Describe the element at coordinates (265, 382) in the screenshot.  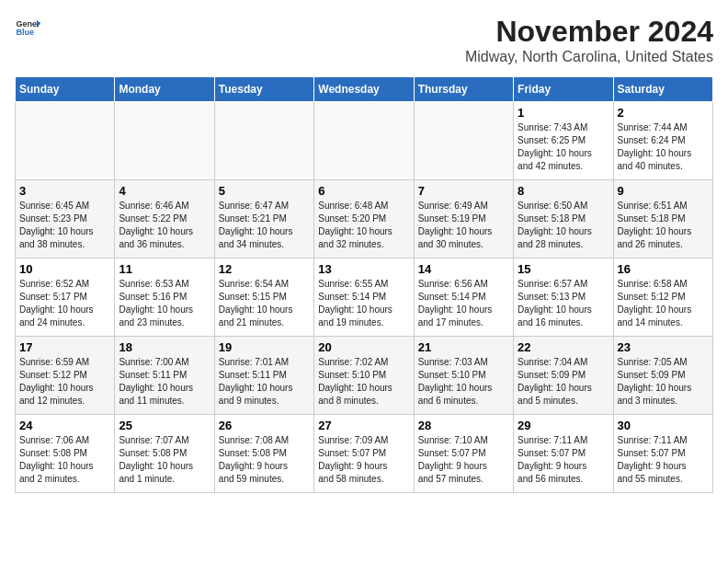
I see `day-info: Sunrise: 7:01 AM Sunset: 5:11 PM Dayligh…` at that location.